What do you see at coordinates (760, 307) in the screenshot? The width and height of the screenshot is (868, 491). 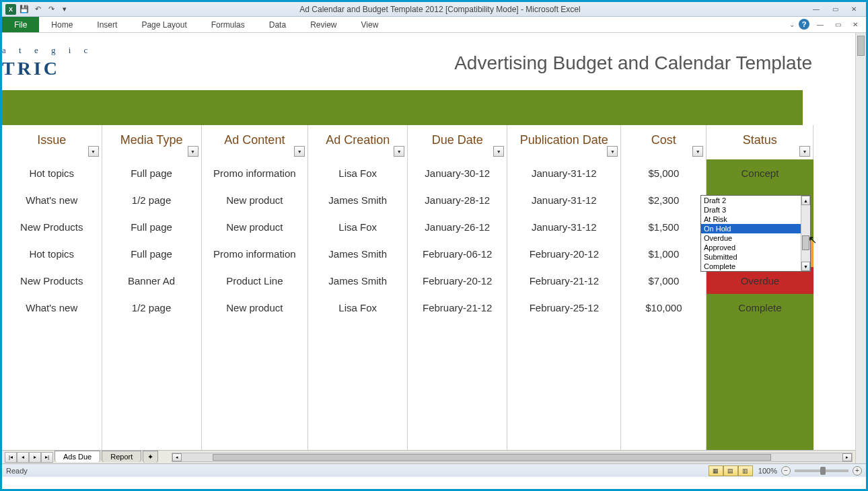 I see `status-cell: Complete` at bounding box center [760, 307].